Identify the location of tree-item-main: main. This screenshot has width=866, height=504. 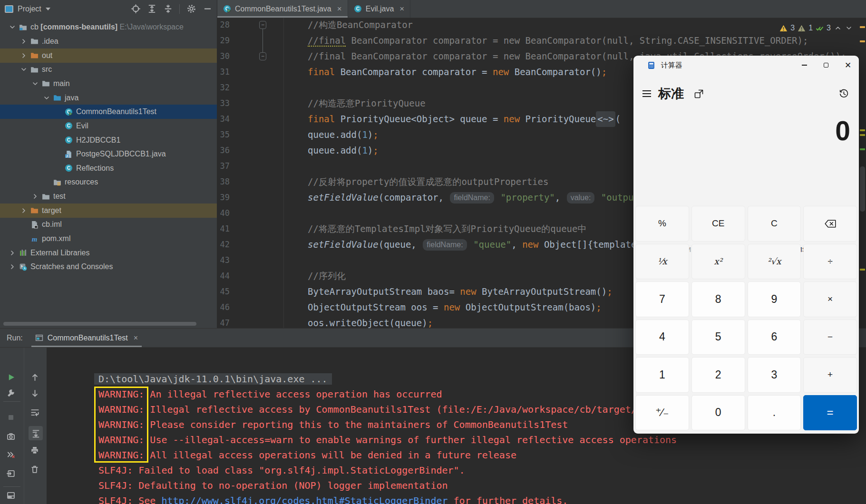
(108, 84).